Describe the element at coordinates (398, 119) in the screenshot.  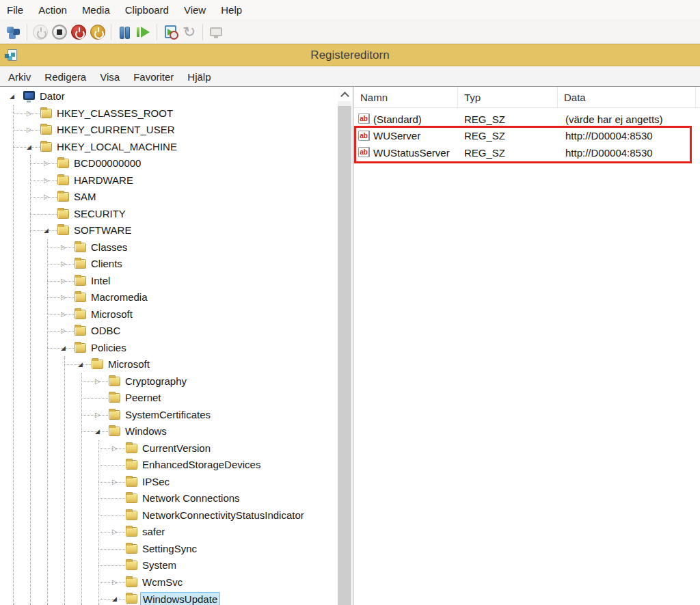
I see `value-name: (Standard)` at that location.